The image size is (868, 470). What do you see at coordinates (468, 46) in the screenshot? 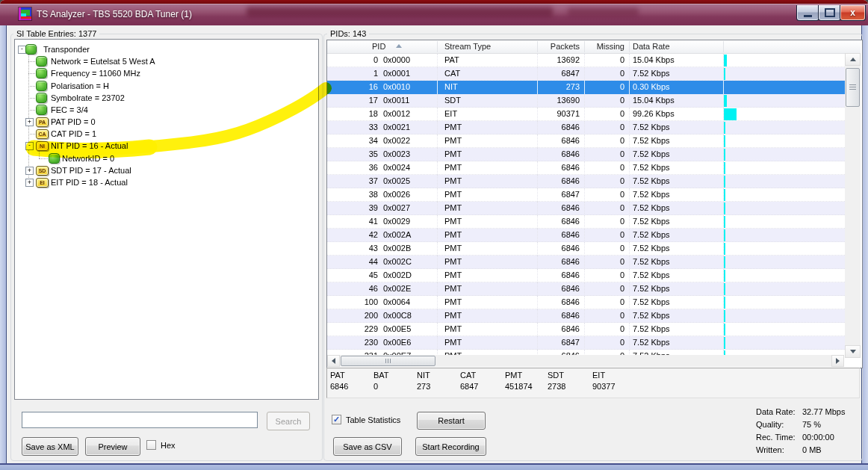
I see `column-header-stream-type: Stream Type` at bounding box center [468, 46].